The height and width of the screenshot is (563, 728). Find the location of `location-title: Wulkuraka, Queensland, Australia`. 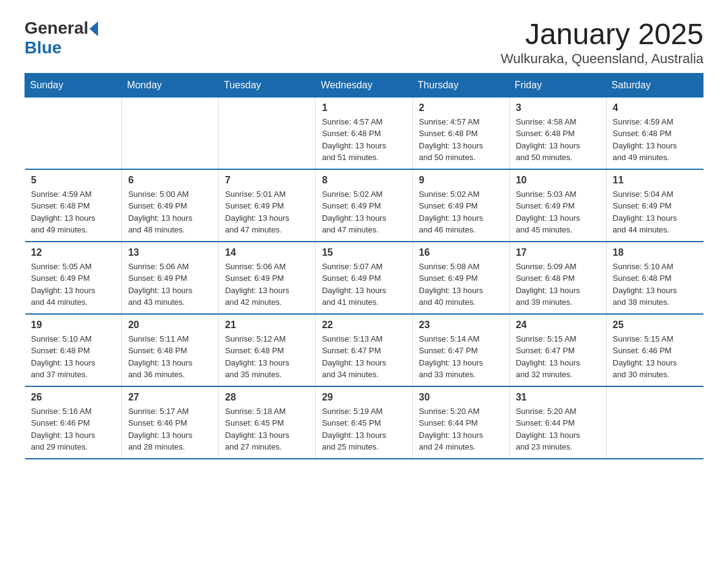

location-title: Wulkuraka, Queensland, Australia is located at coordinates (602, 59).